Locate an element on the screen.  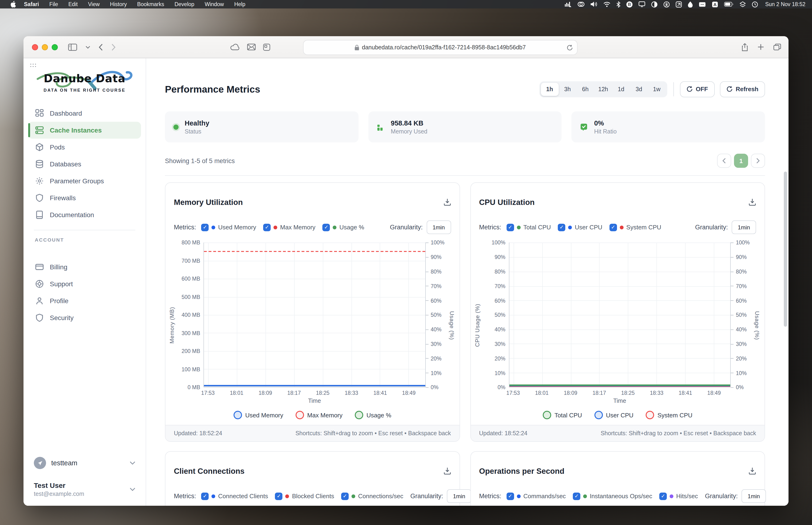
menu-item: History is located at coordinates (119, 4).